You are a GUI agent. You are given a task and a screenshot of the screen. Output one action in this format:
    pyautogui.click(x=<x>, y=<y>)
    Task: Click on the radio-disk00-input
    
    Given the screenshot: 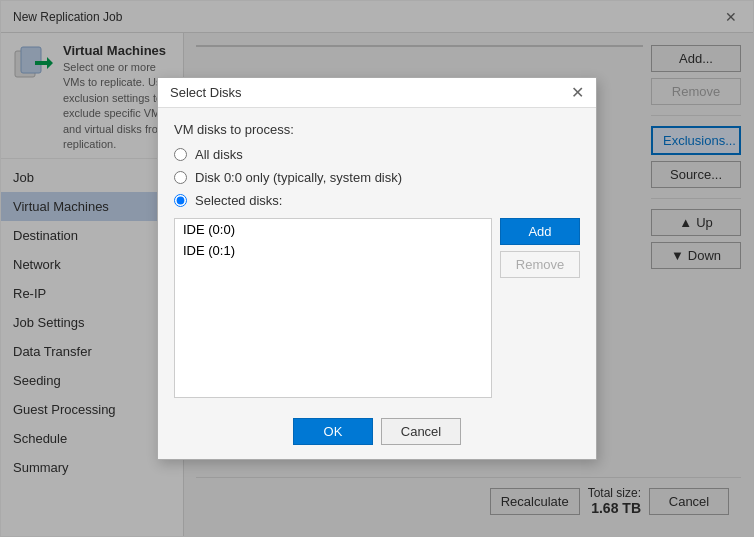 What is the action you would take?
    pyautogui.click(x=180, y=178)
    